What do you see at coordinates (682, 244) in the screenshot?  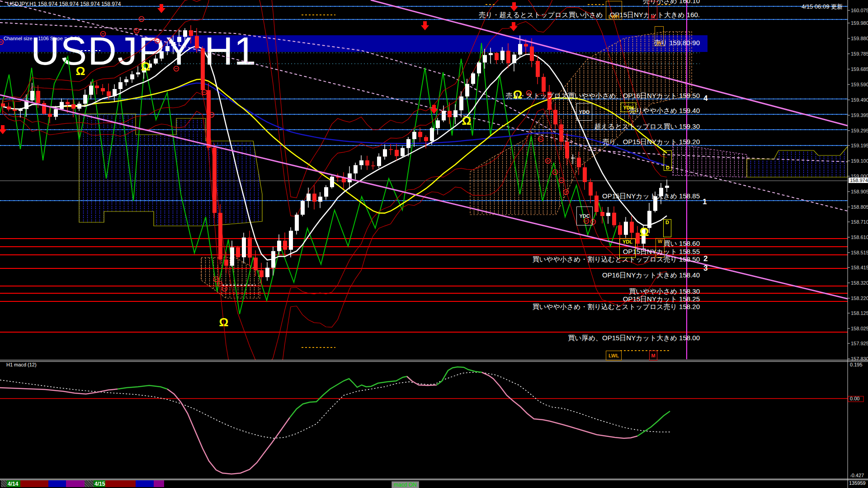 I see `annotation-label: 買い 158.60` at bounding box center [682, 244].